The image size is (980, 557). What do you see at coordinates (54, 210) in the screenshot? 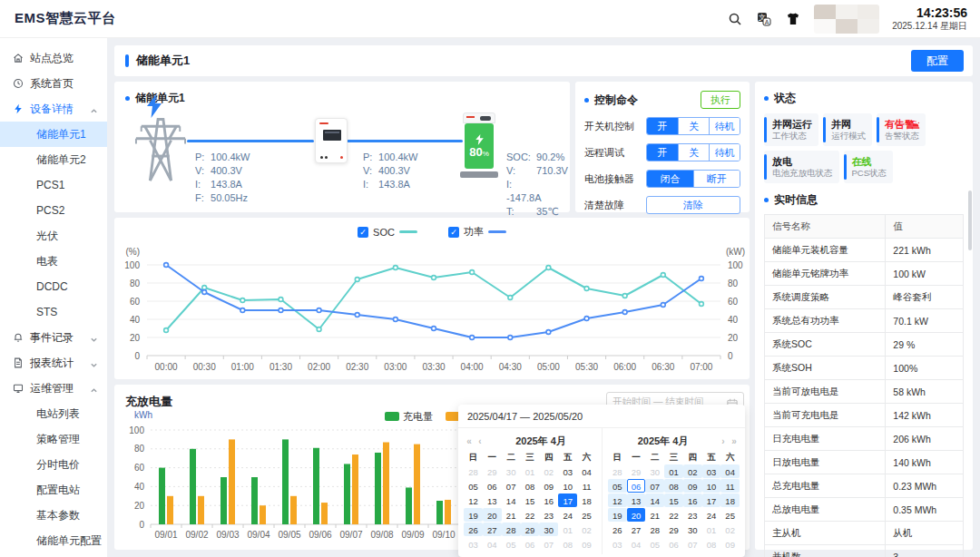
I see `sidebar-item-pcs2: PCS2` at bounding box center [54, 210].